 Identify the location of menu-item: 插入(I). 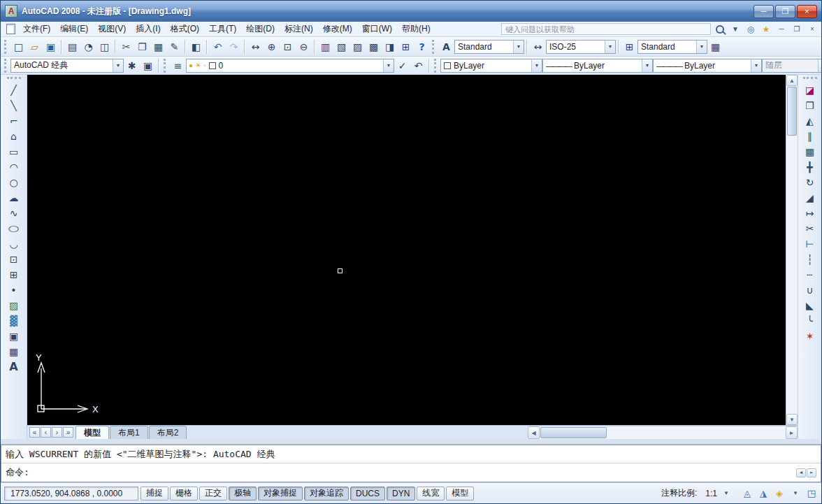
(148, 29).